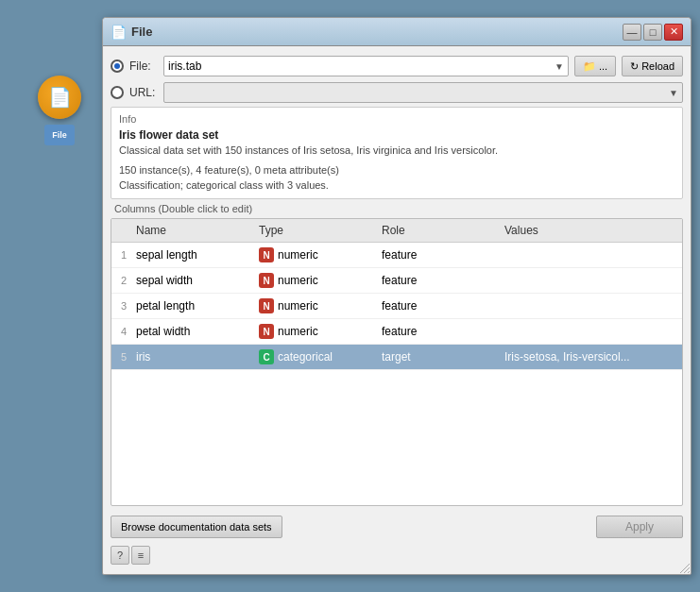 Image resolution: width=700 pixels, height=592 pixels. Describe the element at coordinates (118, 32) in the screenshot. I see `window-icon: 📄` at that location.